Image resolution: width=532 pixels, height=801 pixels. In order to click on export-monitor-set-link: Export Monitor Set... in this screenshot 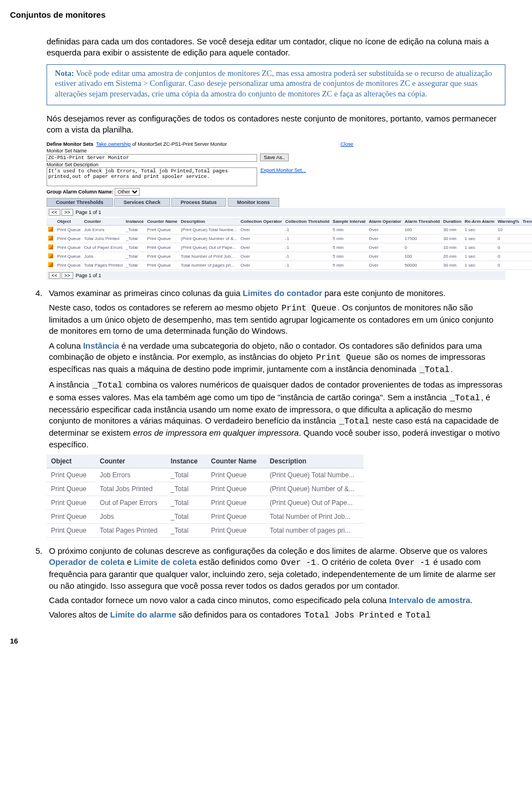, I will do `click(283, 170)`.